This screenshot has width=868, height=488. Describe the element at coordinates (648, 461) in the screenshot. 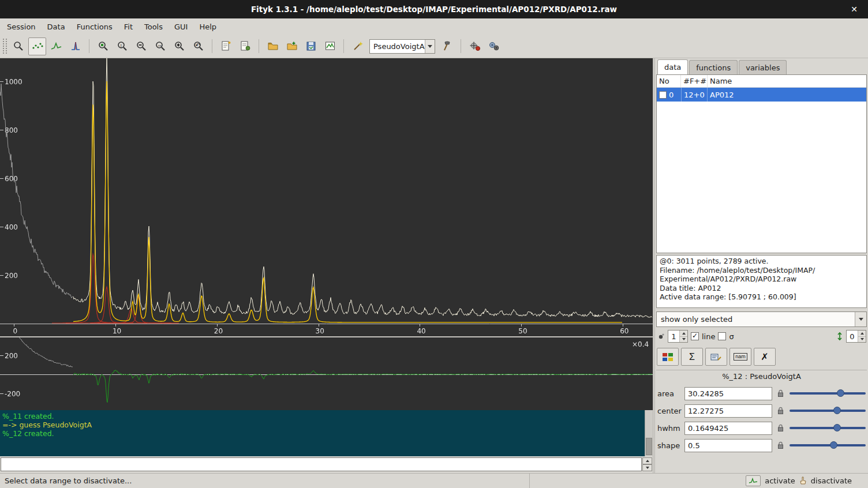

I see `history-up-icon` at that location.